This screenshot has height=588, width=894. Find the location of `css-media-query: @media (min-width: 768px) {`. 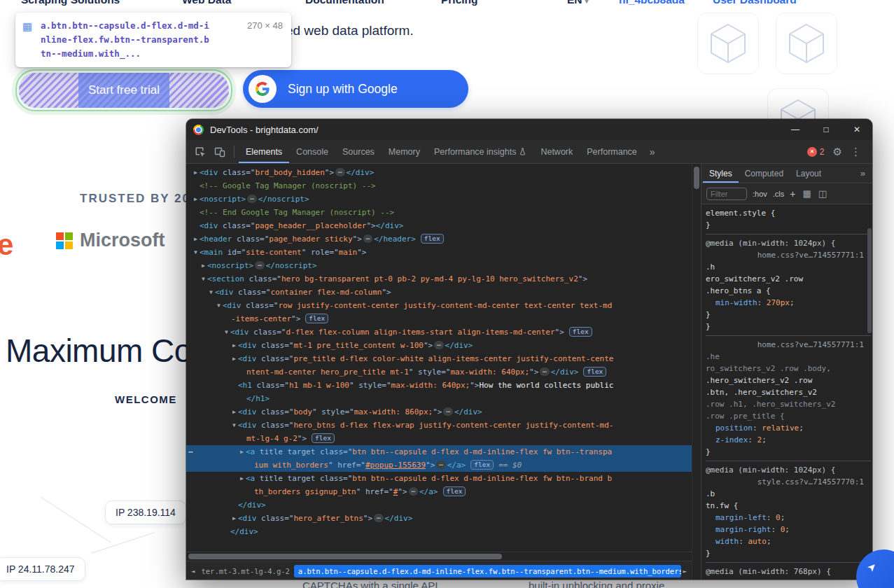

css-media-query: @media (min-width: 768px) { is located at coordinates (788, 571).